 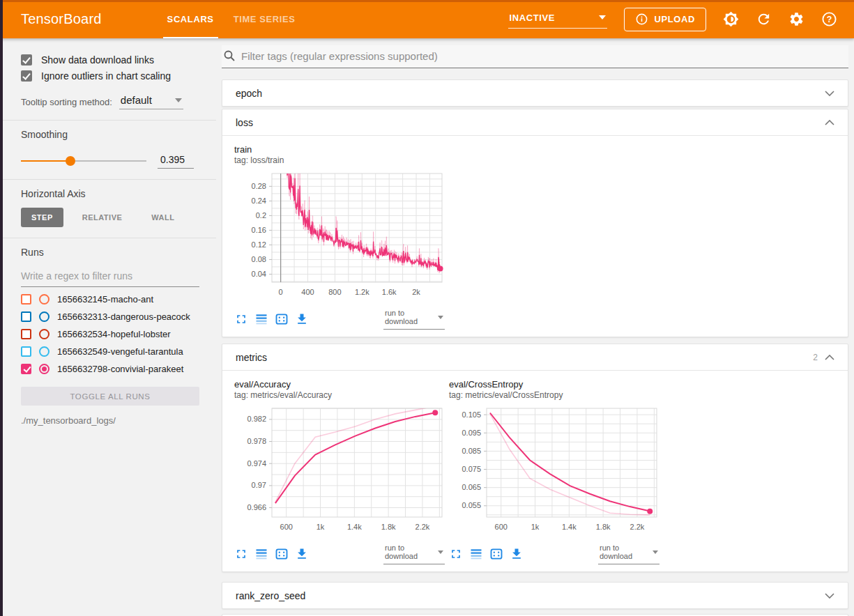 I want to click on show-download-links-checkbox: Show data download links, so click(x=110, y=60).